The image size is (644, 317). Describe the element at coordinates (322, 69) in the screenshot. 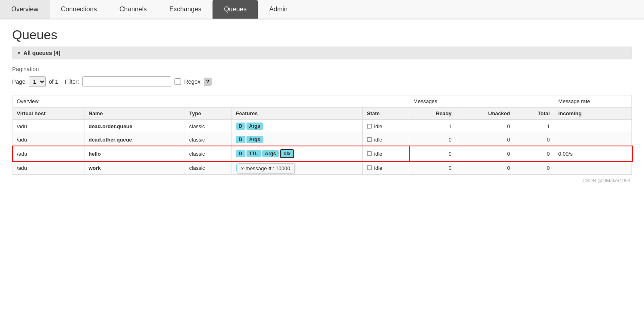

I see `pagination-label: Pagination` at that location.